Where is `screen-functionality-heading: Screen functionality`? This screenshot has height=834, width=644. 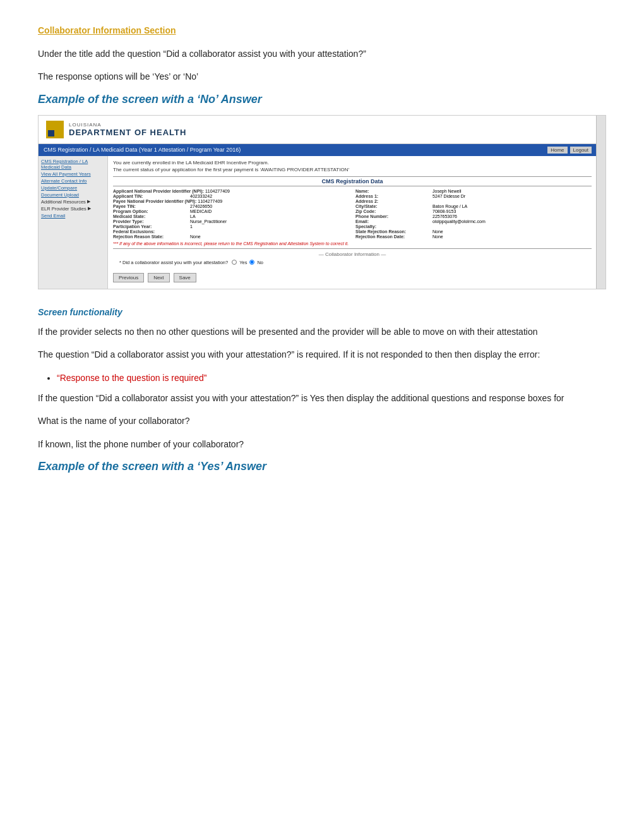
screen-functionality-heading: Screen functionality is located at coordinates (322, 312).